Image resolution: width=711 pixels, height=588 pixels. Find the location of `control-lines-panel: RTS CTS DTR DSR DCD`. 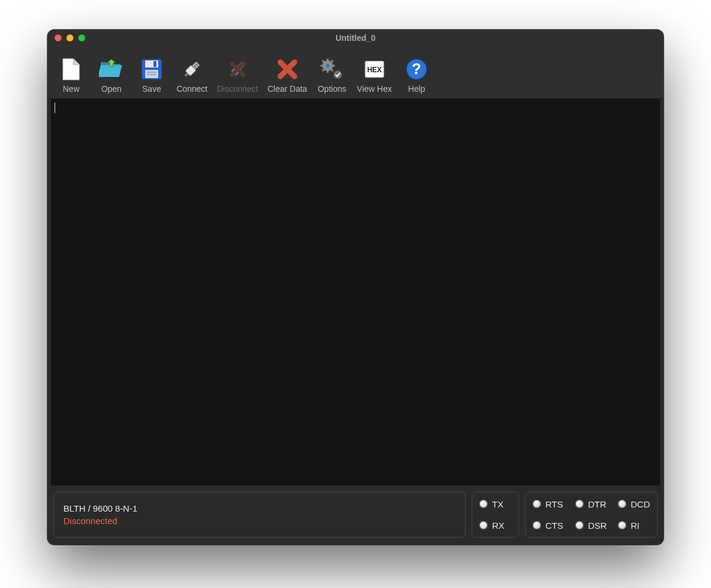

control-lines-panel: RTS CTS DTR DSR DCD is located at coordinates (591, 515).